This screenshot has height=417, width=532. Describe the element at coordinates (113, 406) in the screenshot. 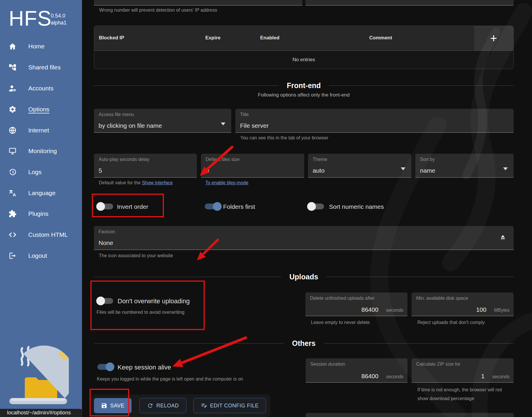

I see `save-button: SAVE` at that location.